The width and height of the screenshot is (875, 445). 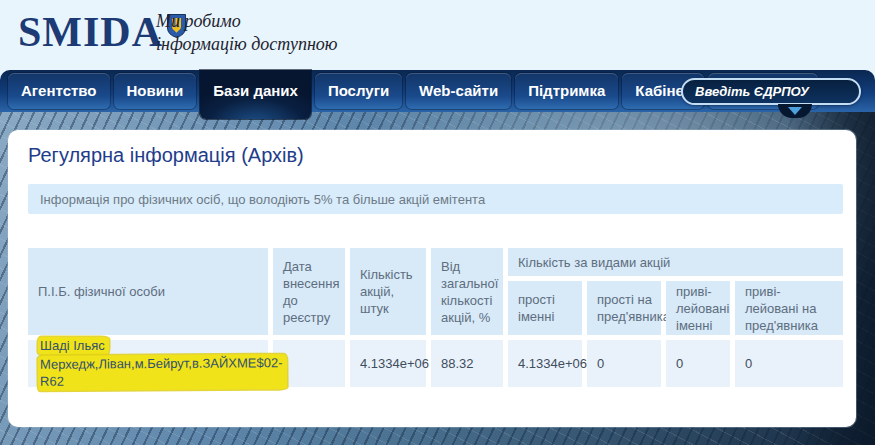 I want to click on nav-item-websites: Web-сайти, so click(x=458, y=91).